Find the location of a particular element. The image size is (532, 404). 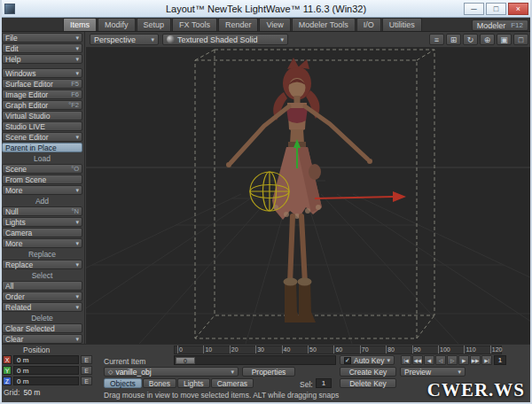

pan-icon: ⊞ is located at coordinates (454, 39).